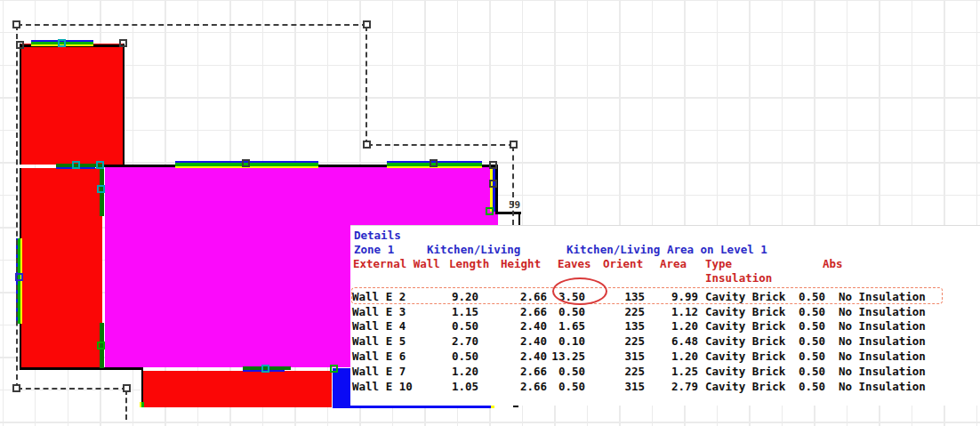 The width and height of the screenshot is (980, 426). Describe the element at coordinates (493, 183) in the screenshot. I see `handle-kitchen-right-mid` at that location.